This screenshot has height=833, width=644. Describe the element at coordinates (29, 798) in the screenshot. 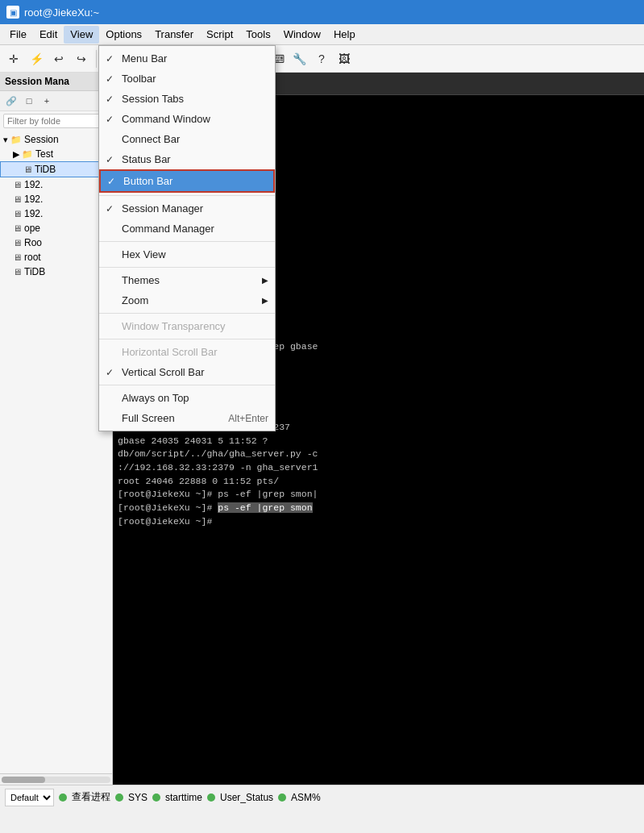

I see `status-select: Default` at that location.